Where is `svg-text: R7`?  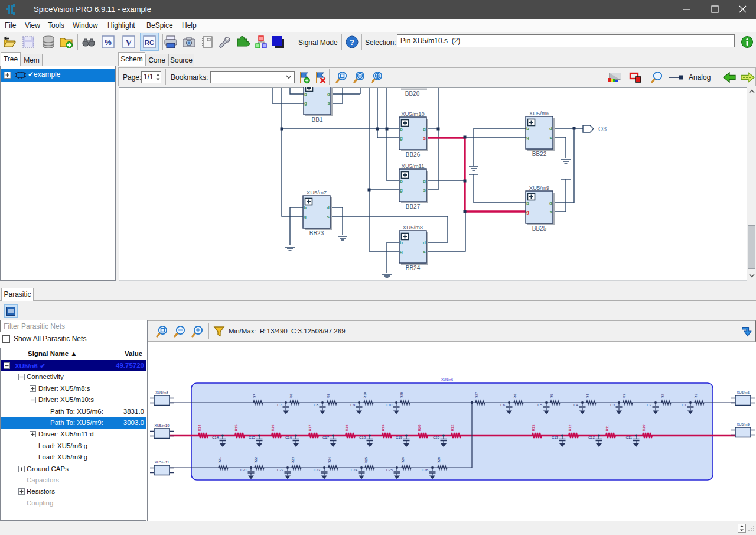
svg-text: R7 is located at coordinates (255, 396).